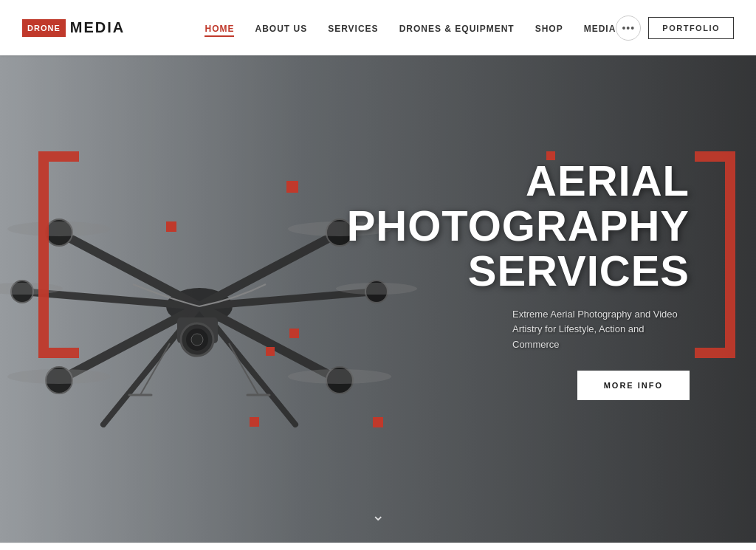 Image resolution: width=756 pixels, height=550 pixels. I want to click on portfolio-button: PORTFOLIO, so click(691, 28).